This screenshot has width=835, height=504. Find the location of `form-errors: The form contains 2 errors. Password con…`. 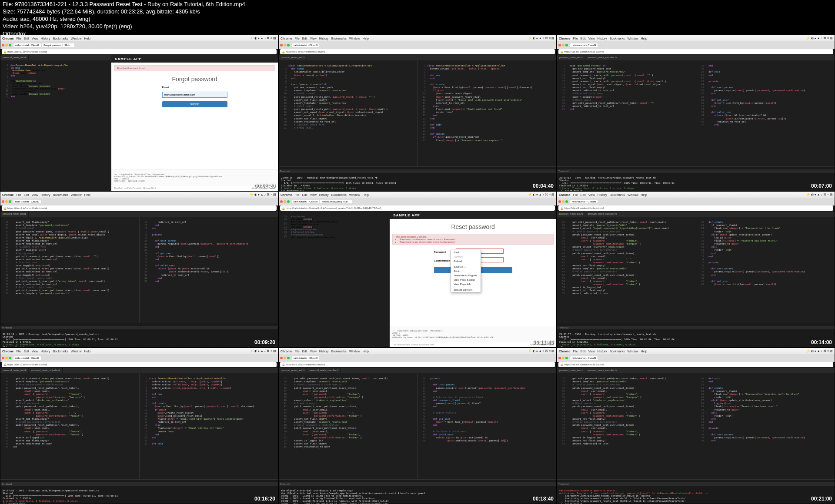

form-errors: The form contains 2 errors. Password con… is located at coordinates (473, 239).